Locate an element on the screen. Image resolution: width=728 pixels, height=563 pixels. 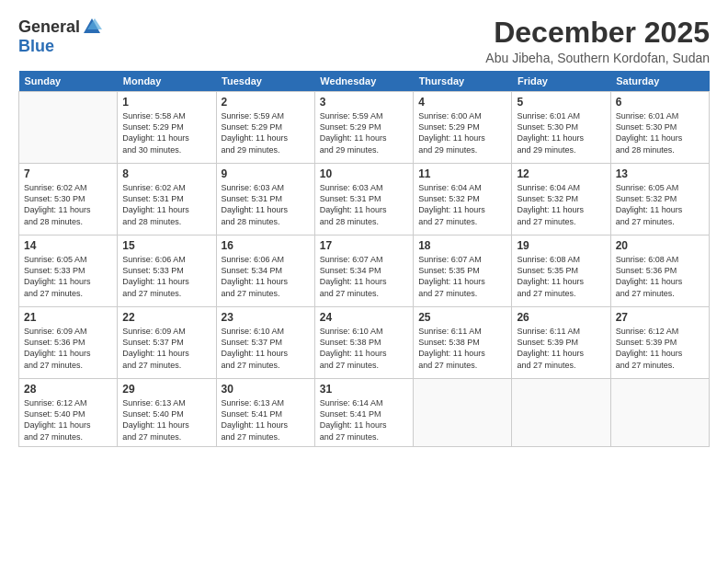
calendar-week-1: 1Sunrise: 5:58 AM Sunset: 5:29 PM Daylig… is located at coordinates (364, 128).